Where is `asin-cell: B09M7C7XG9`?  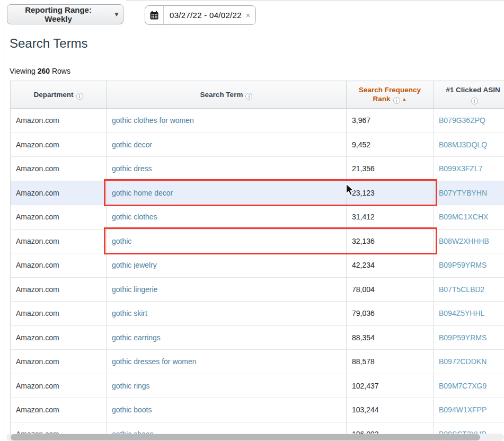
asin-cell: B09M7C7XG9 is located at coordinates (468, 386).